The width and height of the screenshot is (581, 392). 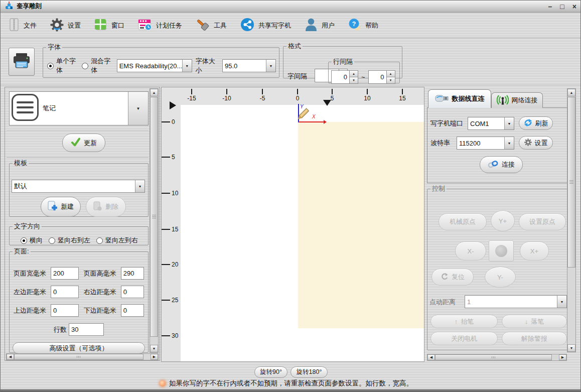 I want to click on font-size-select: 95.0 ▼, so click(x=249, y=66).